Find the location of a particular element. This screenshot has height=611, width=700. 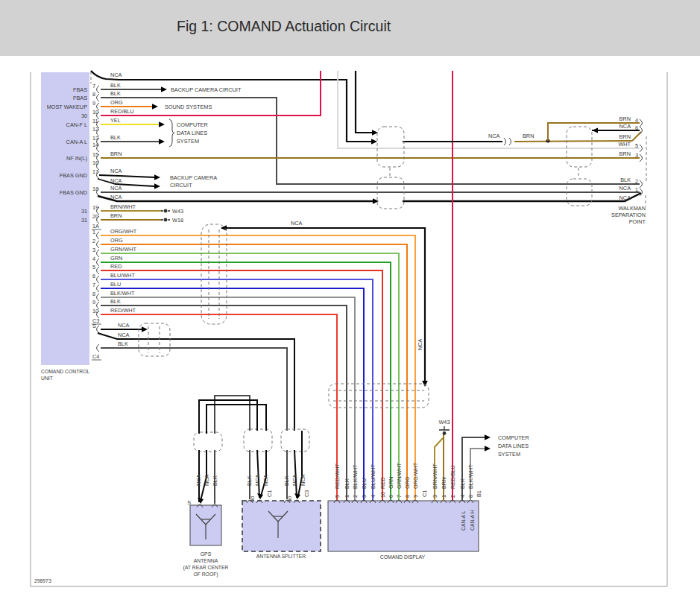

svg-text: RED/WHT is located at coordinates (337, 475).